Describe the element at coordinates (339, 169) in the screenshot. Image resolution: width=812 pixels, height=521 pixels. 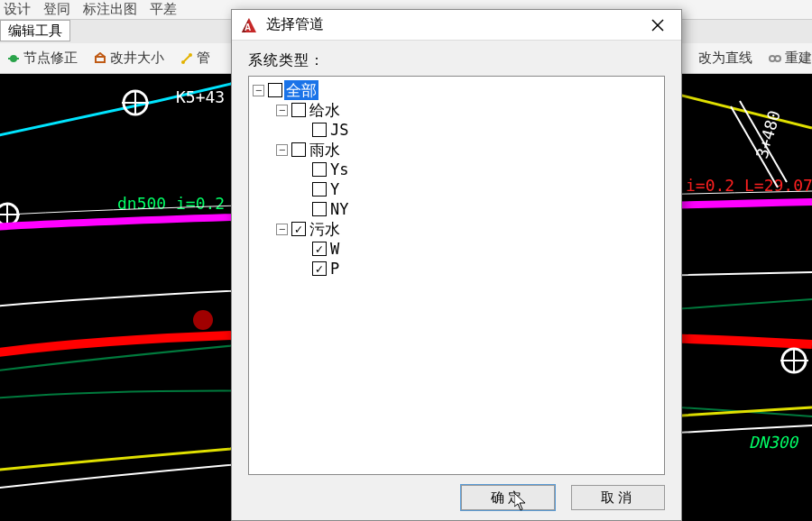
I see `tree-label: Ys` at that location.